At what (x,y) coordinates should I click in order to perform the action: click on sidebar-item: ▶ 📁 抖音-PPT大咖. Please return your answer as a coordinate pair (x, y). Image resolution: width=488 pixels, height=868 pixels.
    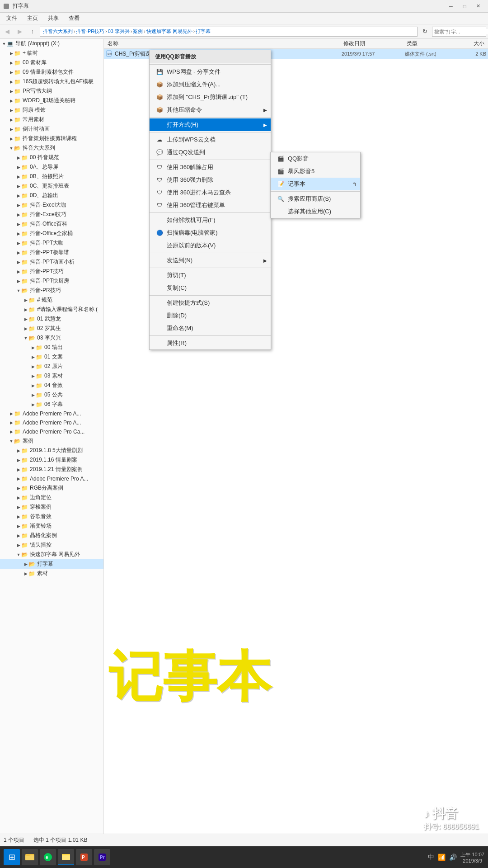
    Looking at the image, I should click on (52, 243).